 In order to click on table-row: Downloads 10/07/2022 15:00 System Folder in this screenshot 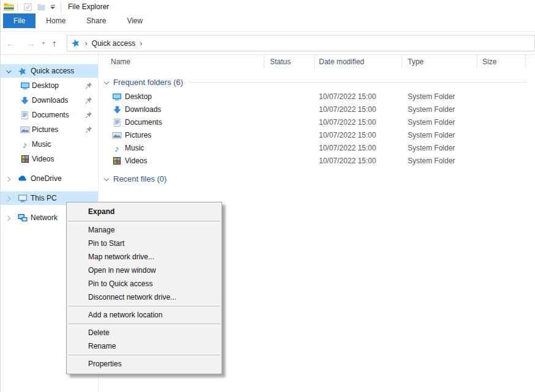, I will do `click(317, 110)`.